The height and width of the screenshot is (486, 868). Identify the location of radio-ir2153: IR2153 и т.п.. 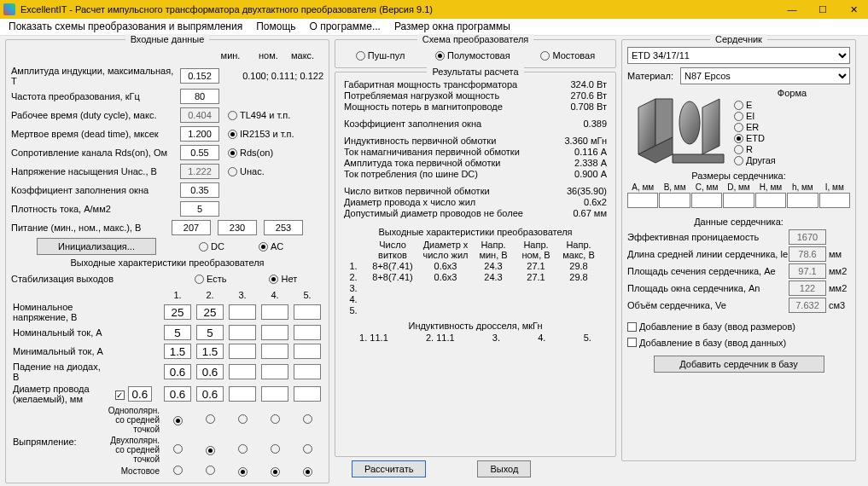
(261, 134).